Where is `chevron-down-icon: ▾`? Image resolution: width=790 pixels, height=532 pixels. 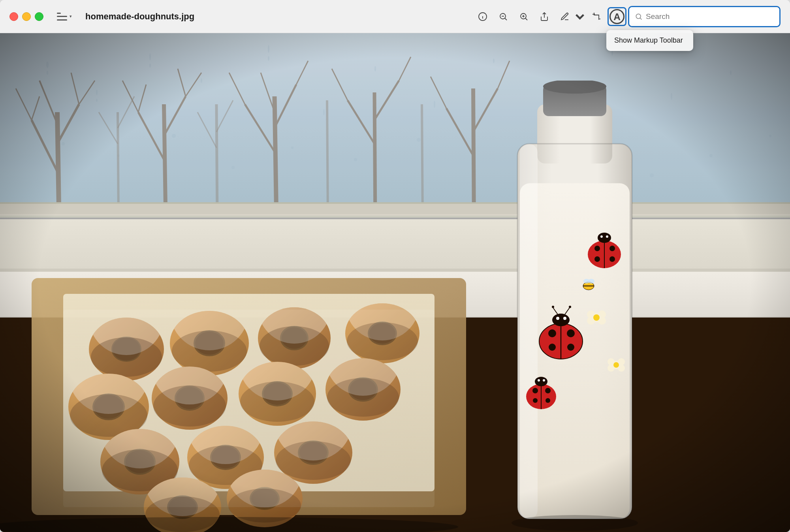
chevron-down-icon: ▾ is located at coordinates (71, 17).